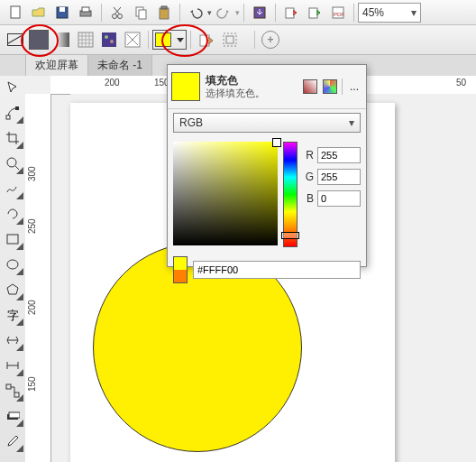 The width and height of the screenshot is (476, 462). What do you see at coordinates (308, 155) in the screenshot?
I see `r-label: R` at bounding box center [308, 155].